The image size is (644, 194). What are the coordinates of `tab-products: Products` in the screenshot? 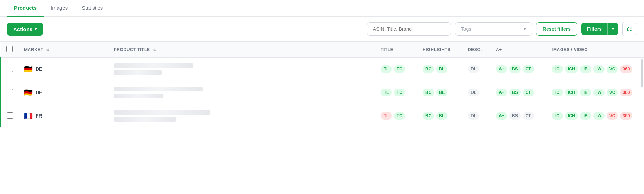 It's located at (25, 8).